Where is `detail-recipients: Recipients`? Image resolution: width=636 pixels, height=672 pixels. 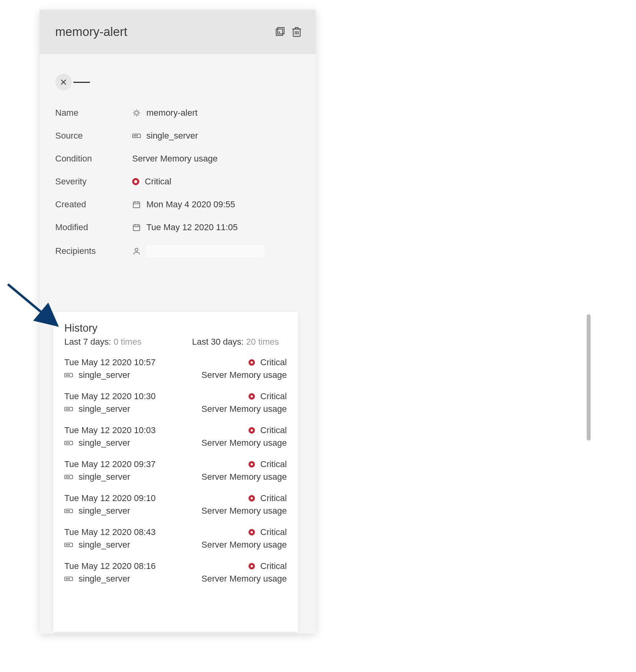 detail-recipients: Recipients is located at coordinates (178, 251).